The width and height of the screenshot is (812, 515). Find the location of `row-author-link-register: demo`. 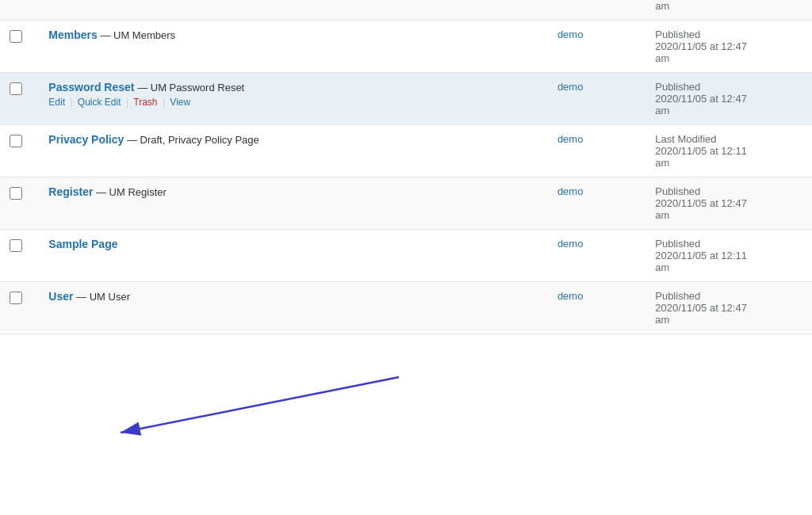

row-author-link-register: demo is located at coordinates (571, 192).